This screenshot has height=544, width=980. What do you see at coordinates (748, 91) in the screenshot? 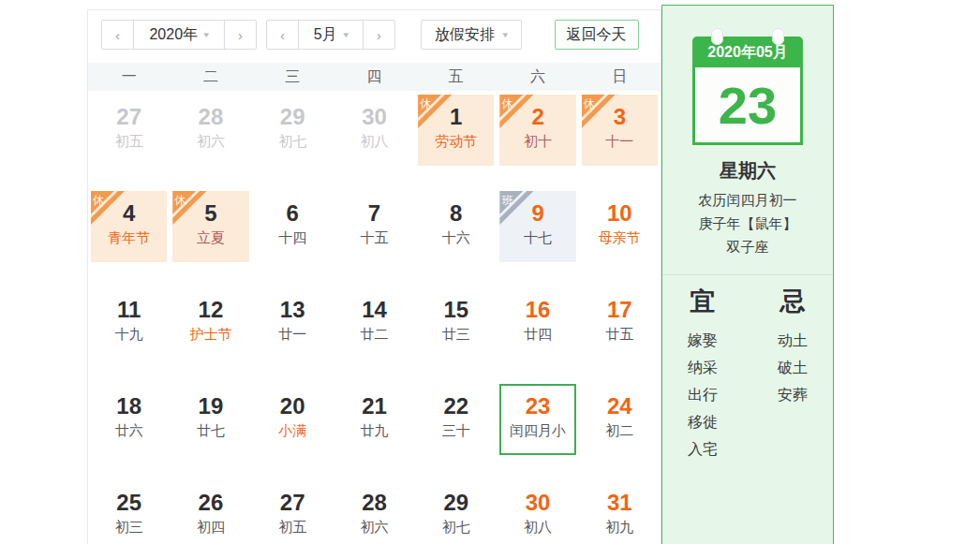
I see `date-card: 2020年05月 23` at bounding box center [748, 91].